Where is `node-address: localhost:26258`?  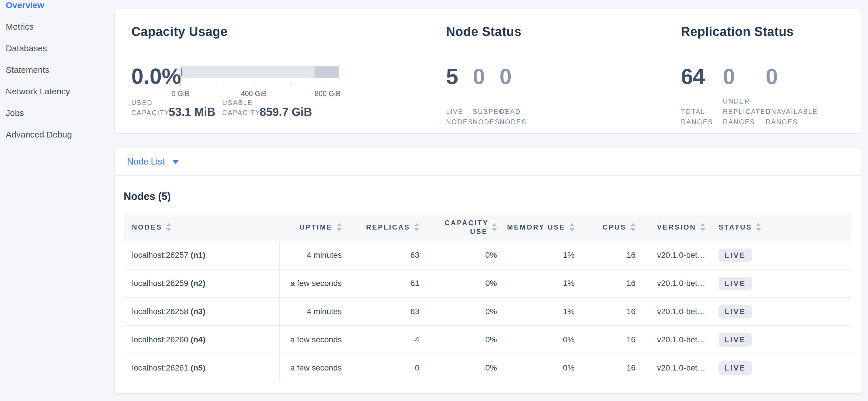 node-address: localhost:26258 is located at coordinates (160, 312).